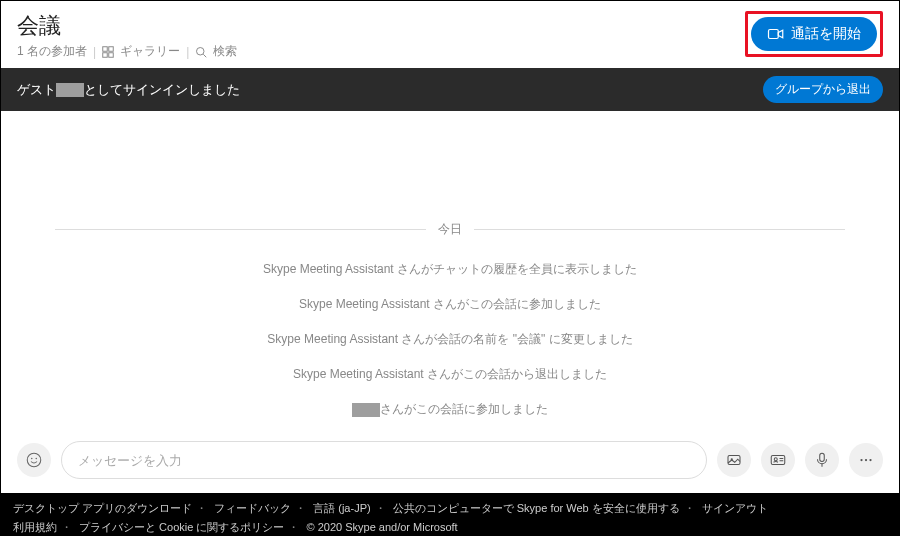  Describe the element at coordinates (778, 460) in the screenshot. I see `contact-card-button` at that location.